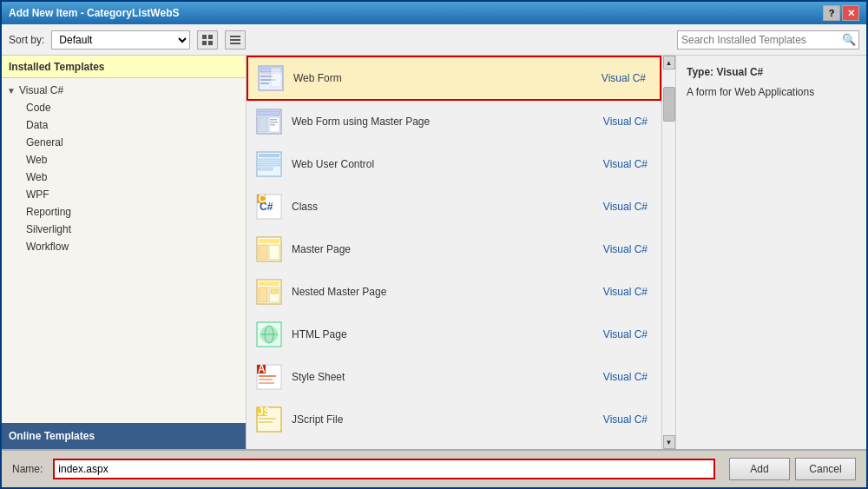  I want to click on title-bar: Add New Item - CategoryListWebS ? ✕, so click(434, 13).